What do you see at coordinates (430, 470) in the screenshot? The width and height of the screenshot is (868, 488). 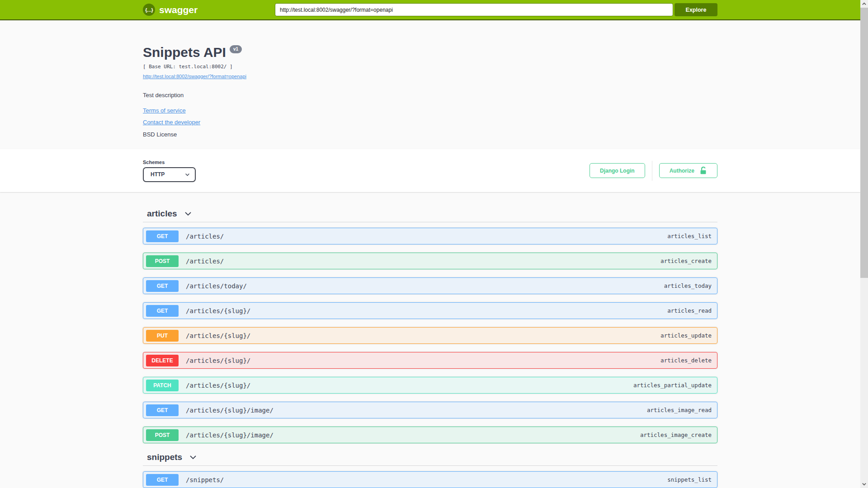 I see `api-section-snippets: snippetsGET/snippets/snippets_list` at bounding box center [430, 470].